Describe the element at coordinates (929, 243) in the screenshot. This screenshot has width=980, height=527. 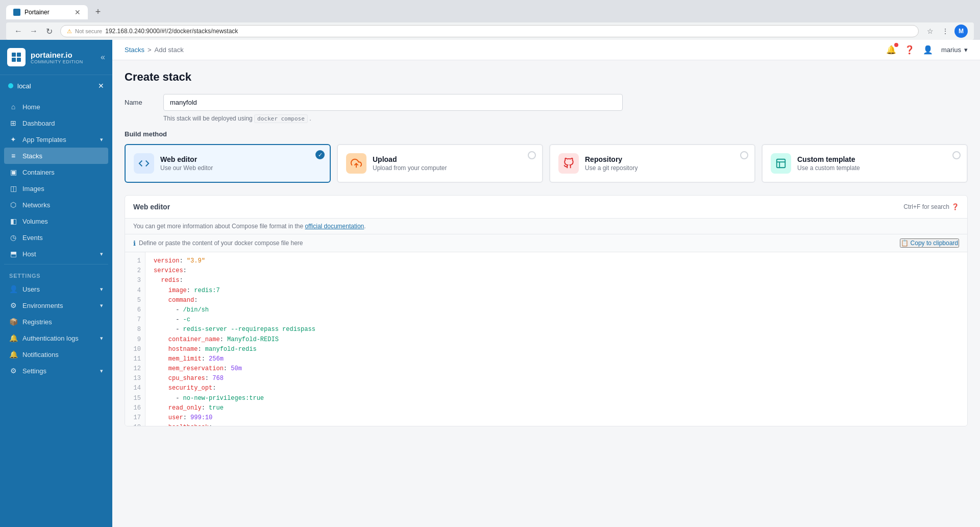
I see `copy-to-clipboard-button: 📋 Copy to clipboard` at that location.